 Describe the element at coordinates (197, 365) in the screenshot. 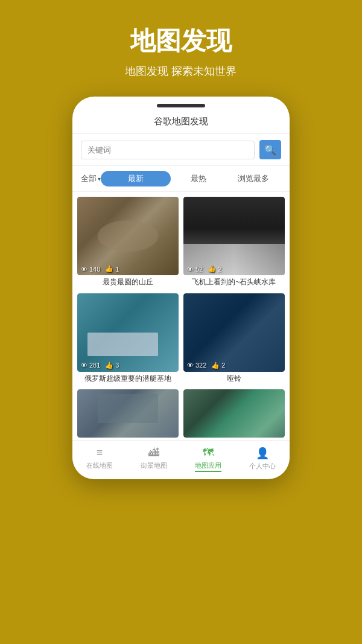

I see `view-count-4: 👁 322` at that location.